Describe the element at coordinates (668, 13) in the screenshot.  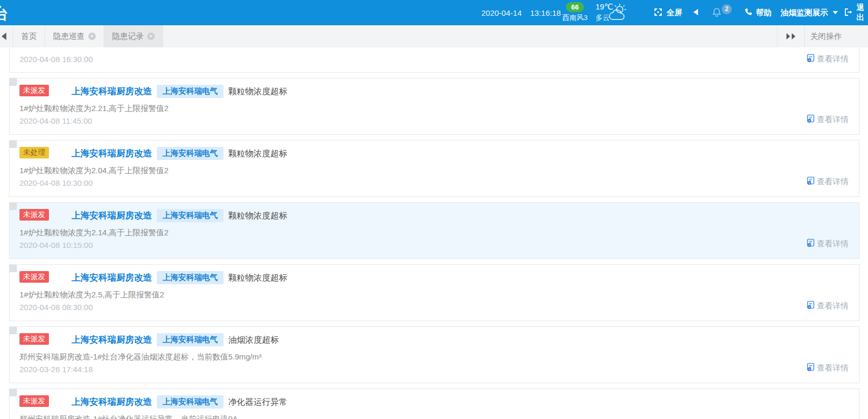
I see `fullscreen-button: 全屏` at that location.